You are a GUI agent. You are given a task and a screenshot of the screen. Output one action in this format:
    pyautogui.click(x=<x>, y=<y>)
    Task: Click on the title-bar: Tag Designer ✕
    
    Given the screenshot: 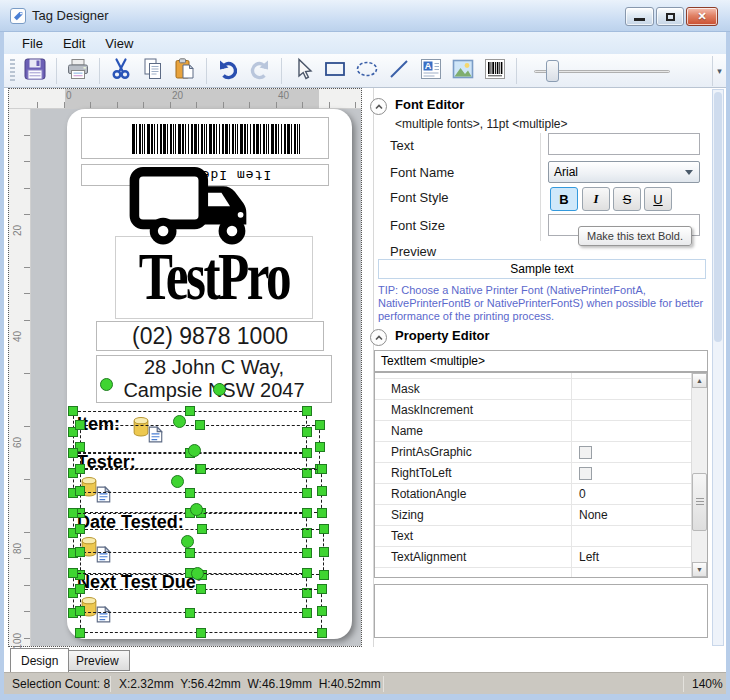 What is the action you would take?
    pyautogui.click(x=365, y=16)
    